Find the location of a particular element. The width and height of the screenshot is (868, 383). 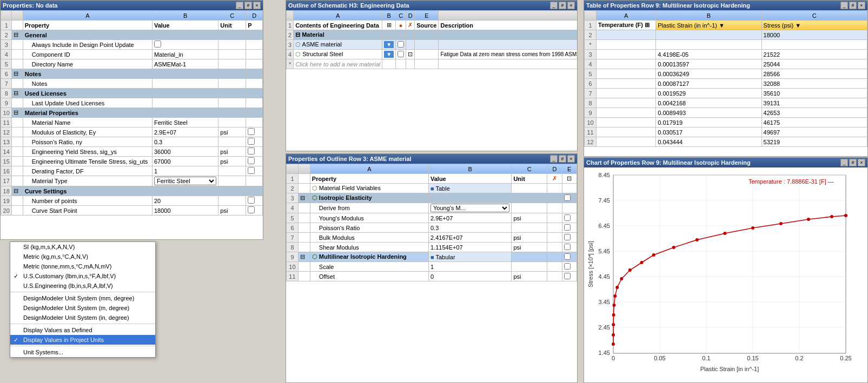

table-row: * Click here to add a new material is located at coordinates (432, 64).